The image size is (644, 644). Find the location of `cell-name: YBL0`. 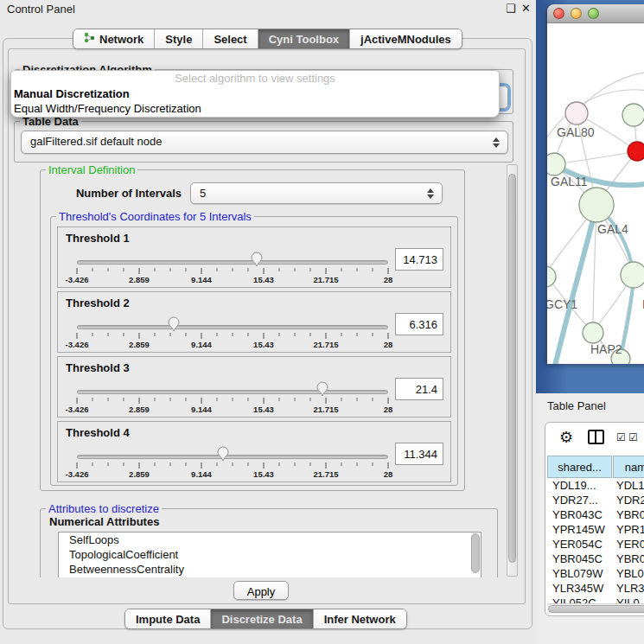

cell-name: YBL0 is located at coordinates (630, 574).